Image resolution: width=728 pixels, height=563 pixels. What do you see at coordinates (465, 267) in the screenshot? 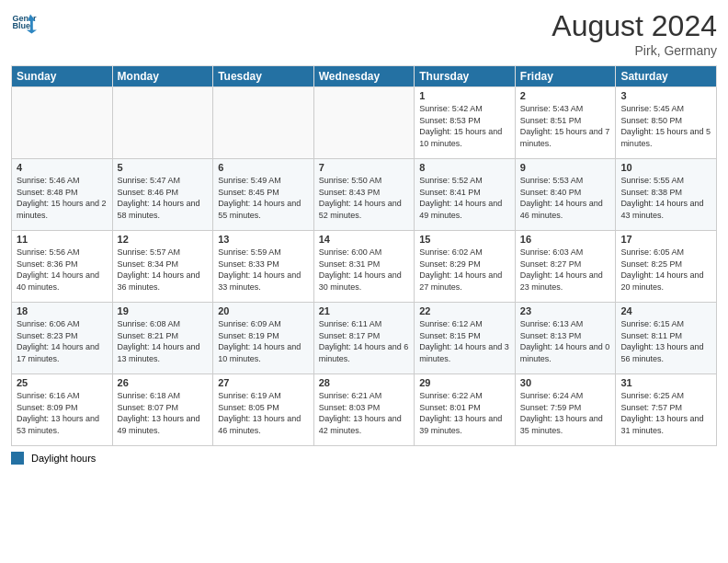
I see `calendar-cell: 15Sunrise: 6:02 AM Sunset: 8:29 PM Dayli…` at bounding box center [465, 267].